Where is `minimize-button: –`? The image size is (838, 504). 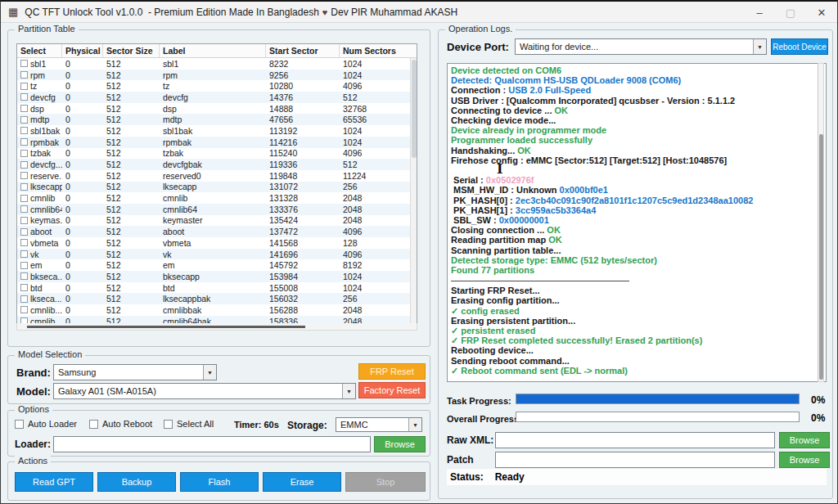
minimize-button: – is located at coordinates (759, 12).